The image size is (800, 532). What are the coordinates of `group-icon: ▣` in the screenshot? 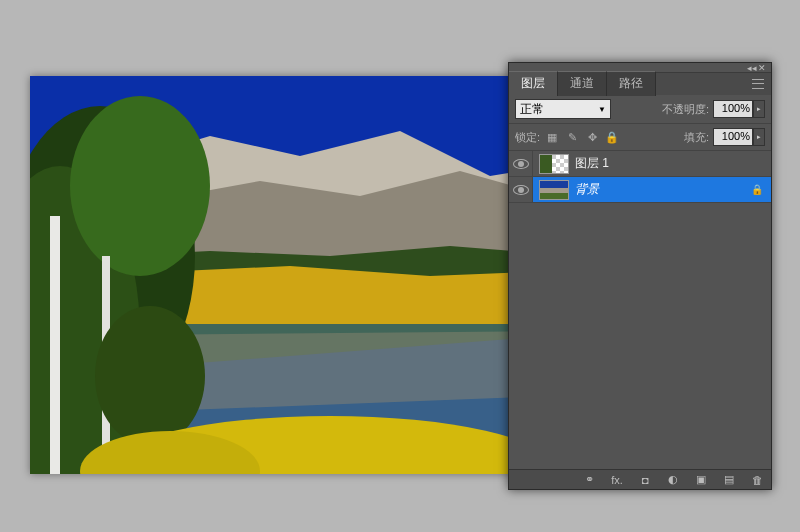 It's located at (701, 480).